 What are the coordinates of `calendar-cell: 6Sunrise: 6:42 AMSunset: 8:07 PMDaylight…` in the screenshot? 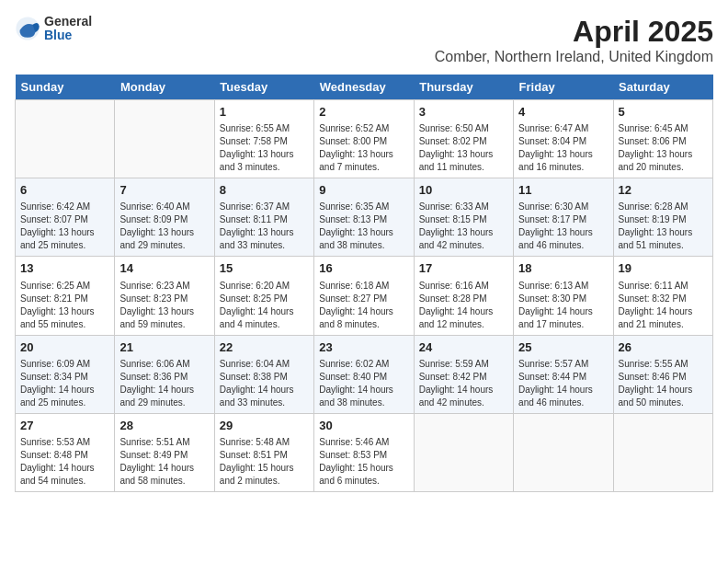 It's located at (65, 217).